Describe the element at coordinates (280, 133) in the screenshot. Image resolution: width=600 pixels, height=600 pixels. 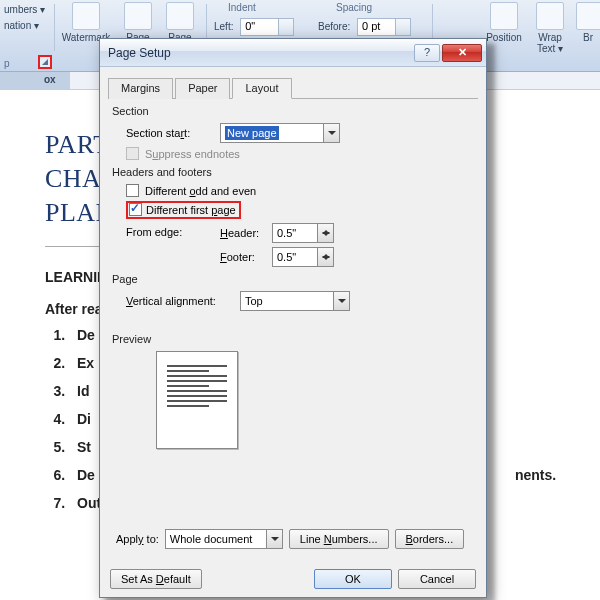
I see `section-start-combo: New page` at that location.